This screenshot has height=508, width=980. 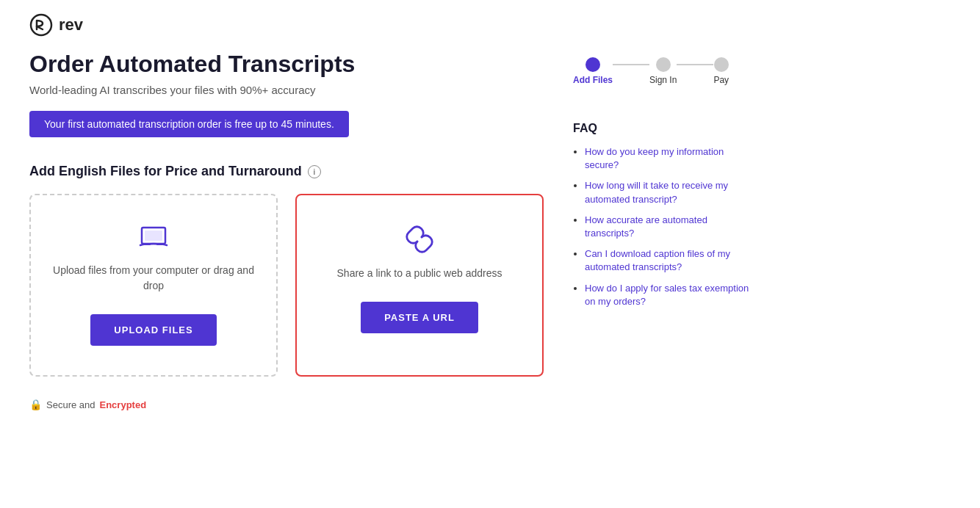 What do you see at coordinates (287, 172) in the screenshot?
I see `section-title: Add English Files for Price and Turnarou…` at bounding box center [287, 172].